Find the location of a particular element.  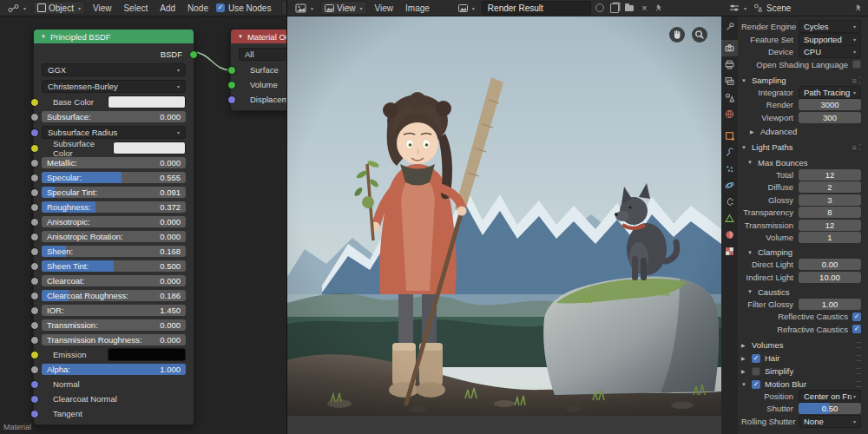

dropdown-subsurface-radius: Subsurface Radius▾ is located at coordinates (114, 132).